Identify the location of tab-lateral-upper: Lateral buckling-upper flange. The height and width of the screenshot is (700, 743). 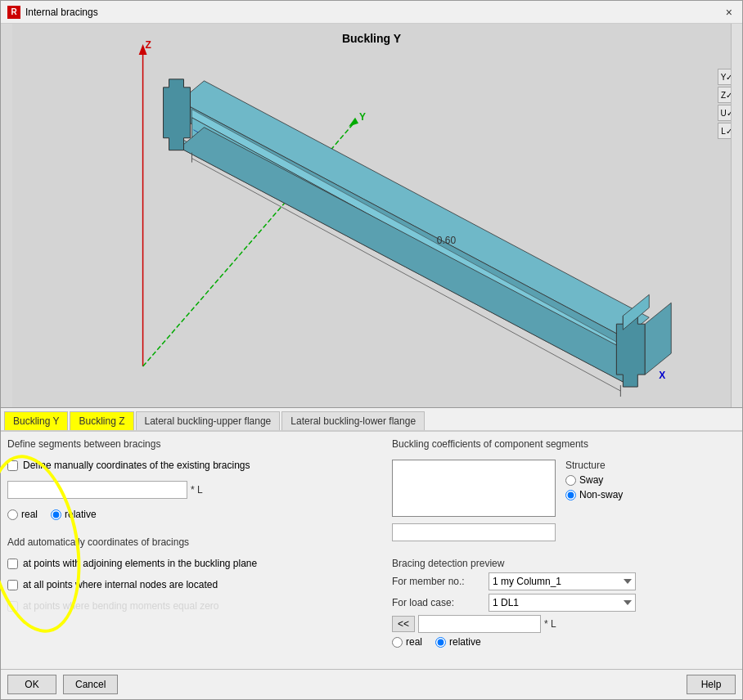
(208, 420).